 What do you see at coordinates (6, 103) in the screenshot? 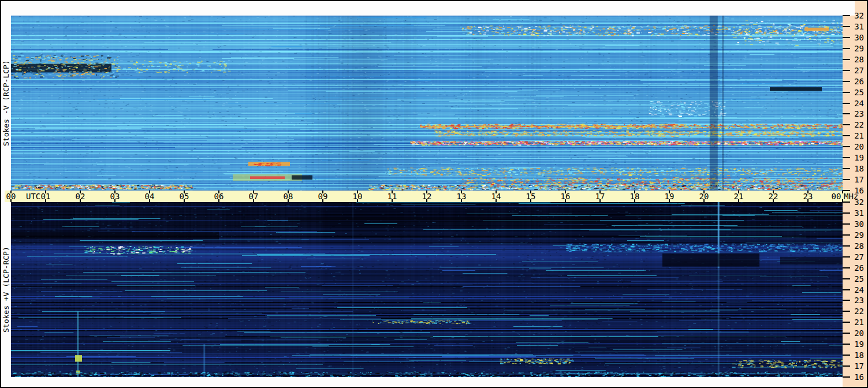
I see `panel-label-stokes-minus-v: Stokes -V (RCP-LCP)` at bounding box center [6, 103].